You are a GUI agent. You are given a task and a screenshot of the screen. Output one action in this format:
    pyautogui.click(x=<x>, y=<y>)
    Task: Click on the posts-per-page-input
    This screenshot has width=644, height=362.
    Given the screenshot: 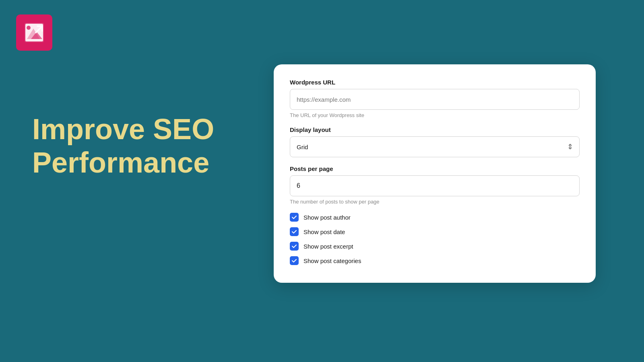 What is the action you would take?
    pyautogui.click(x=435, y=186)
    